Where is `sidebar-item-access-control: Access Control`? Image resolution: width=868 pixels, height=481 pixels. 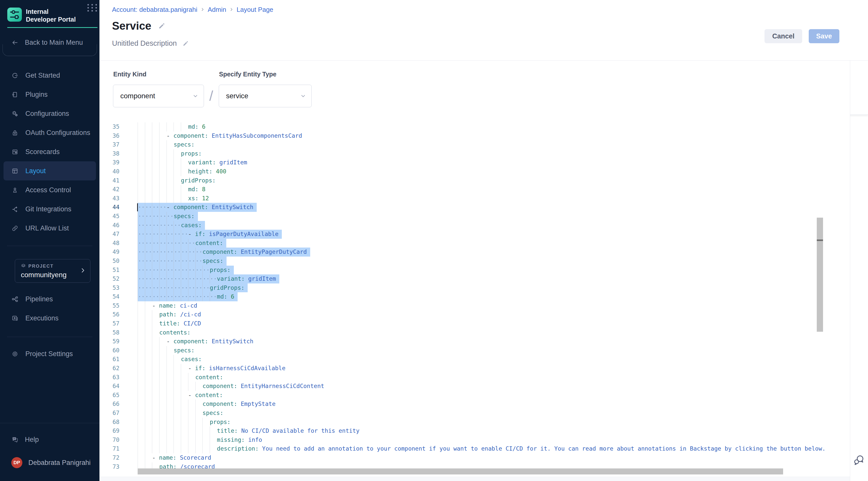 sidebar-item-access-control: Access Control is located at coordinates (50, 190).